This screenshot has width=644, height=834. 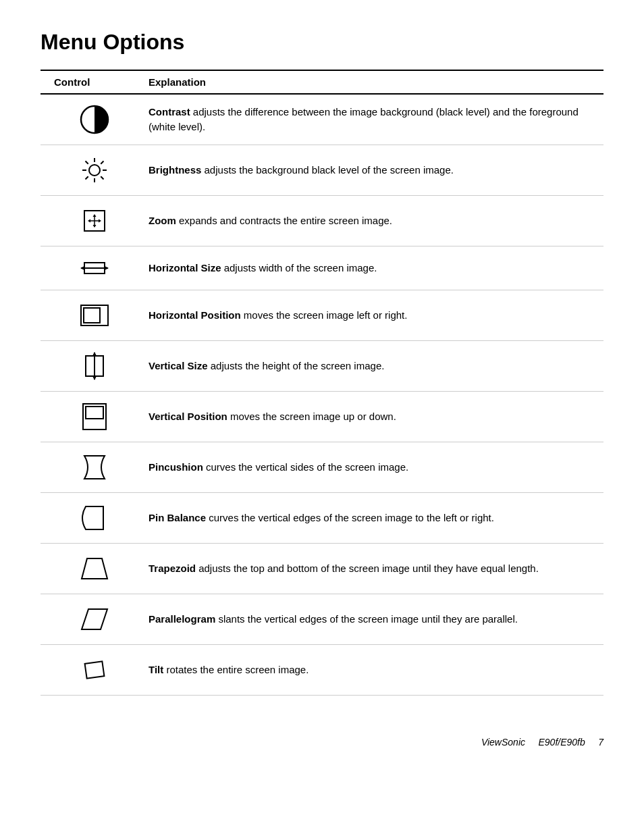 I want to click on parallelogram-icon, so click(x=95, y=619).